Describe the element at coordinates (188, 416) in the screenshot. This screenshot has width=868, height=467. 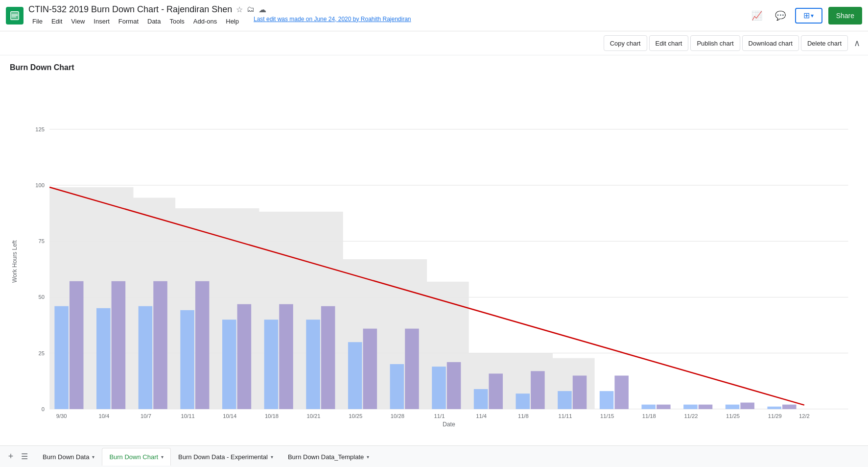
I see `svg-text: 10/11` at that location.